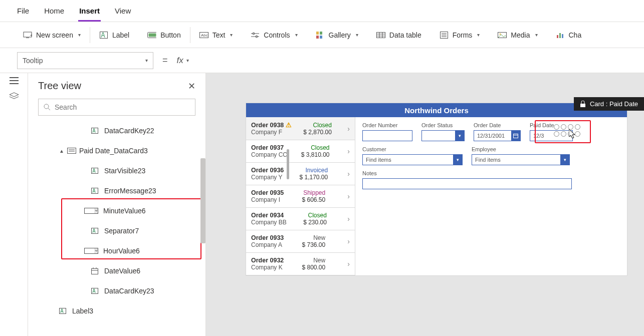  I want to click on fx-button: fx ▾, so click(183, 61).